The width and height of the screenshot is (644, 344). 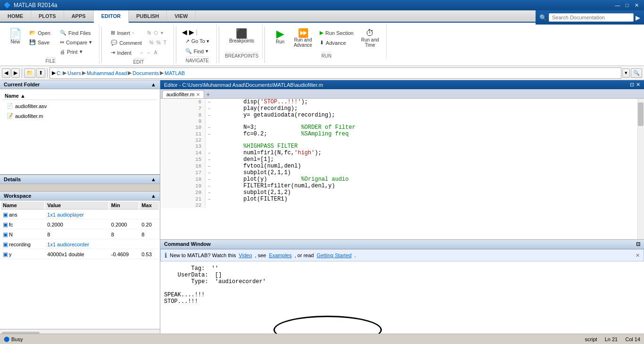 I want to click on line-number: 10, so click(x=183, y=127).